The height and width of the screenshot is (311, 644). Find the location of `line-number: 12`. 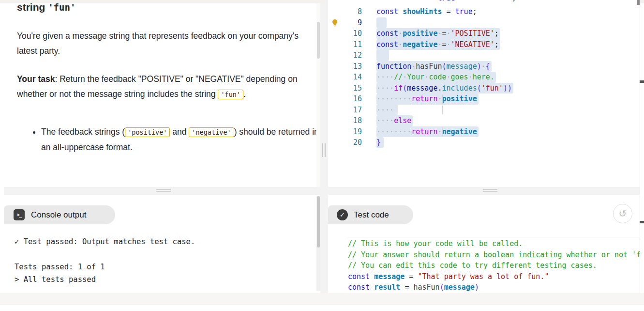

line-number: 12 is located at coordinates (345, 55).